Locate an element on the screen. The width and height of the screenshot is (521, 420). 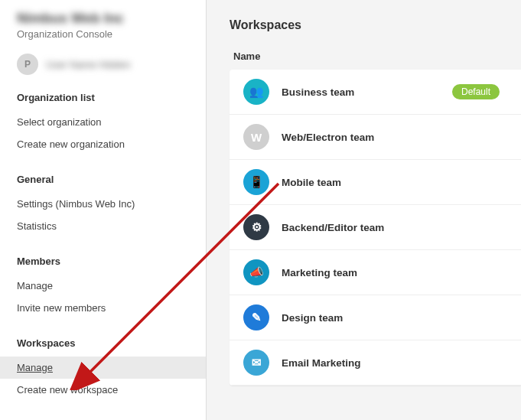
workspace-icon: 📱 is located at coordinates (256, 182).